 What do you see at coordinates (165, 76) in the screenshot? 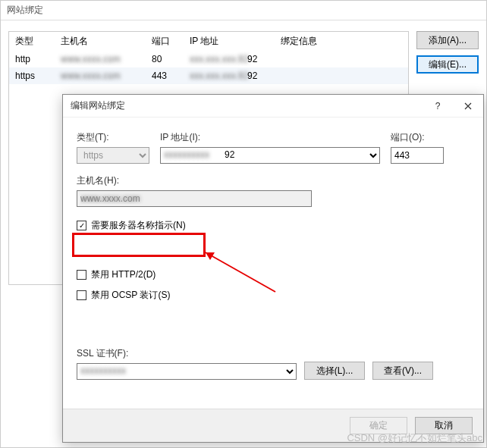
I see `cell-port: 443` at bounding box center [165, 76].